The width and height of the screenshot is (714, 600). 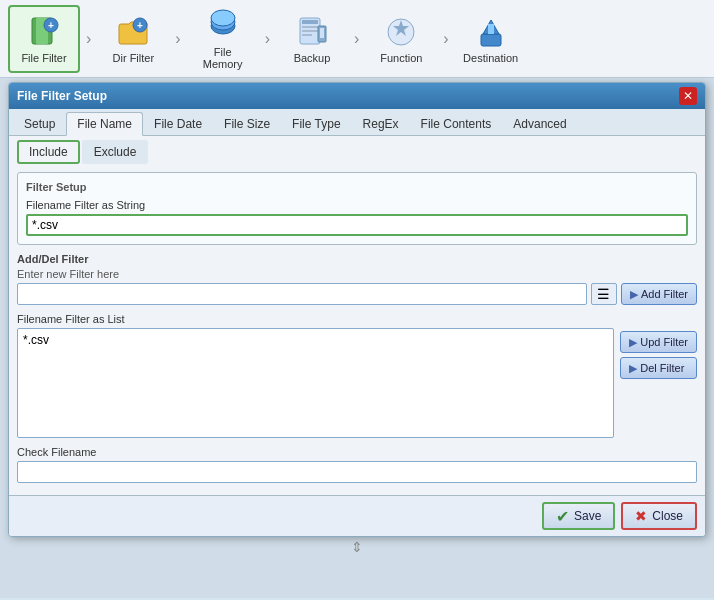 I want to click on toolbar-label-dir-filter: Dir Filter, so click(x=134, y=58).